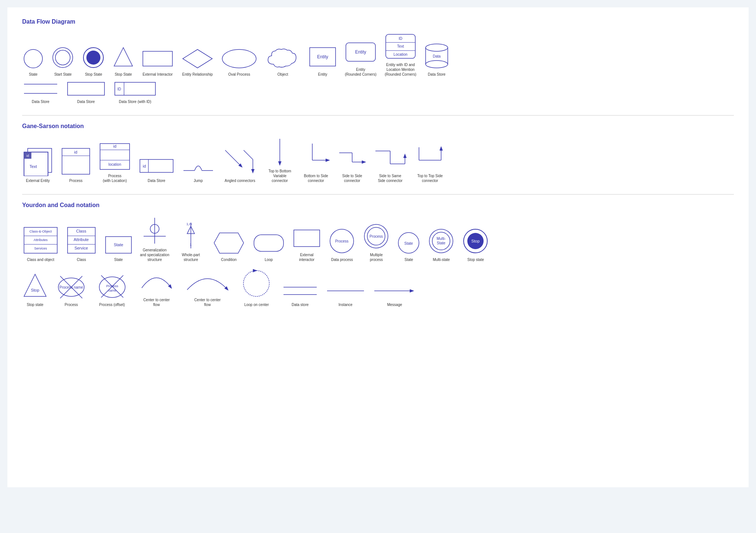 The image size is (756, 533). Describe the element at coordinates (323, 61) in the screenshot. I see `symbol-entity-plain: Entity Entity` at that location.